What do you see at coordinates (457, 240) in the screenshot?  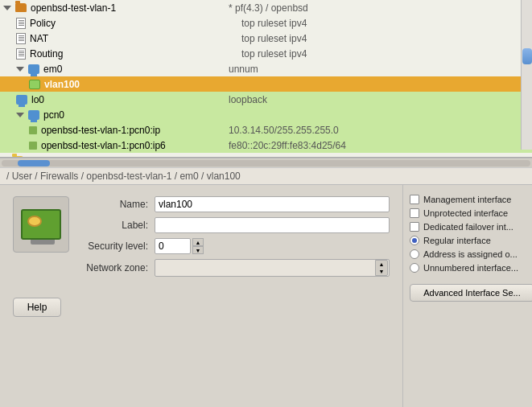 I see `regular-label: Regular interface` at bounding box center [457, 240].